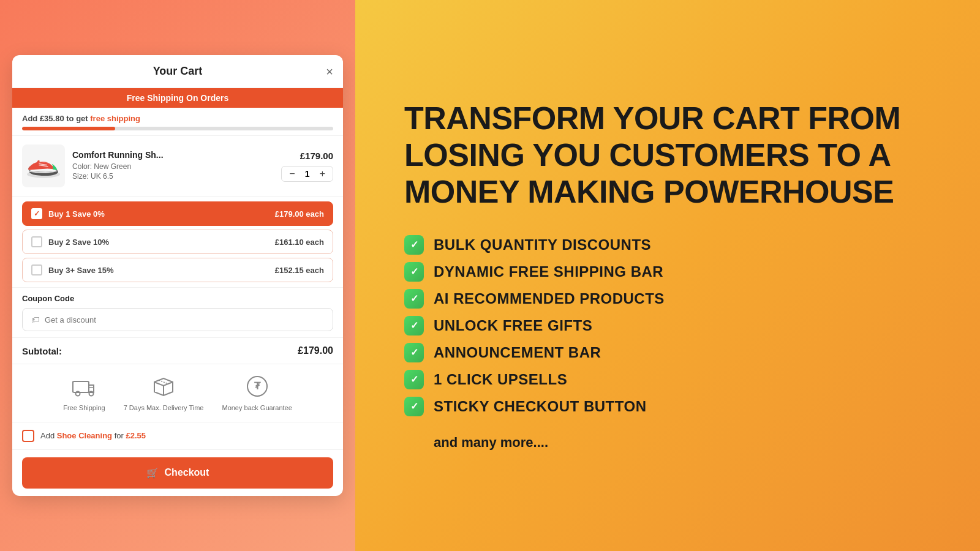  I want to click on decrease-qty-button: −, so click(292, 174).